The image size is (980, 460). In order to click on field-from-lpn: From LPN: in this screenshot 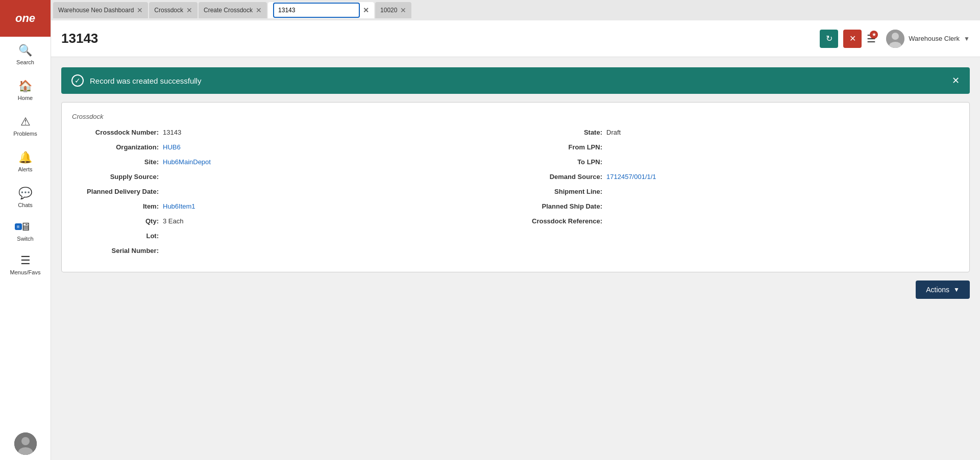, I will do `click(737, 147)`.